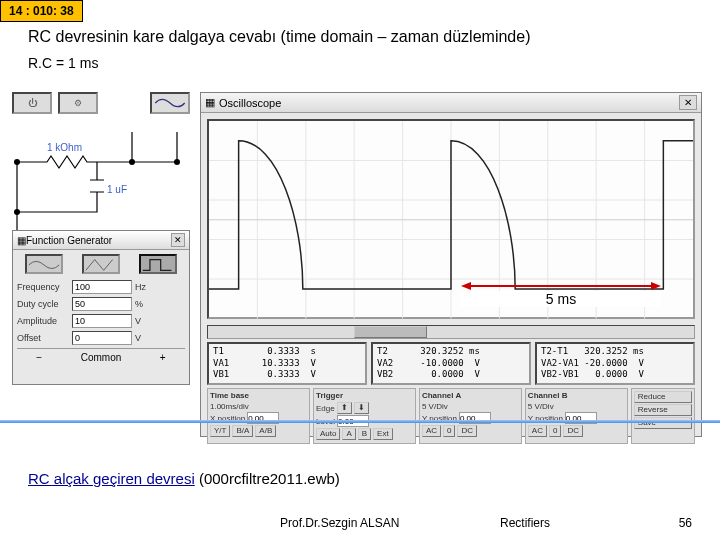 The height and width of the screenshot is (540, 720). What do you see at coordinates (102, 358) in the screenshot?
I see `fg-common-terminal: Common` at bounding box center [102, 358].